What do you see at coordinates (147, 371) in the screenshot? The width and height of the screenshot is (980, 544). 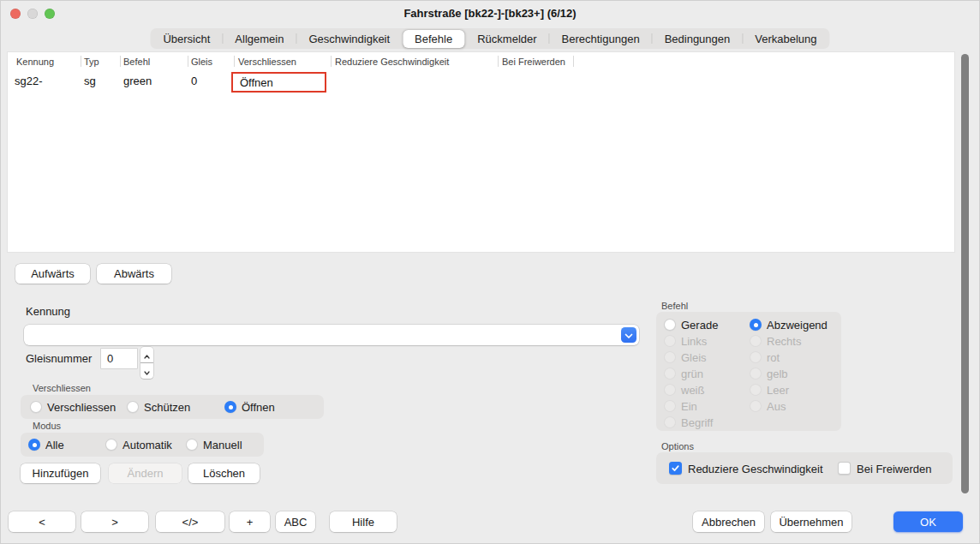 I see `stepper-down-button` at bounding box center [147, 371].